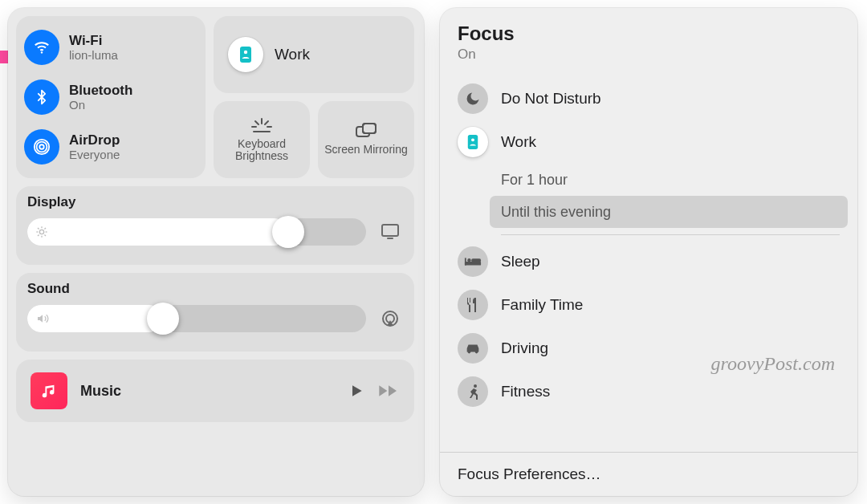 This screenshot has width=867, height=504. Describe the element at coordinates (42, 97) in the screenshot. I see `bluetooth-icon` at that location.